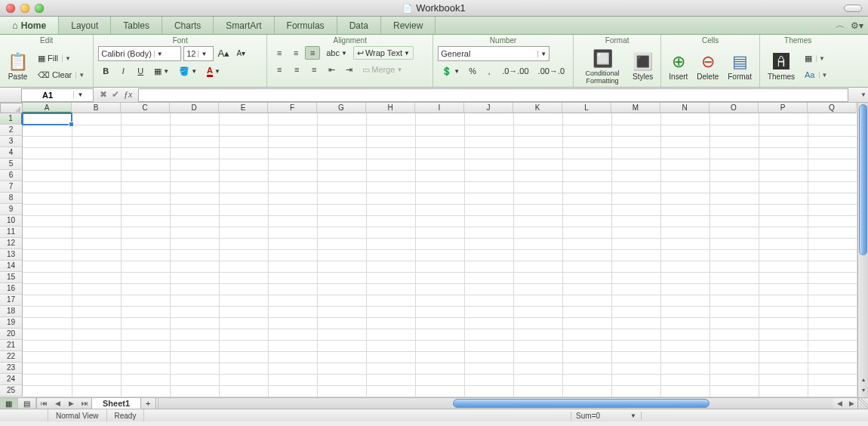 Image resolution: width=868 pixels, height=426 pixels. What do you see at coordinates (223, 53) in the screenshot?
I see `grow-font-button: A▴` at bounding box center [223, 53].